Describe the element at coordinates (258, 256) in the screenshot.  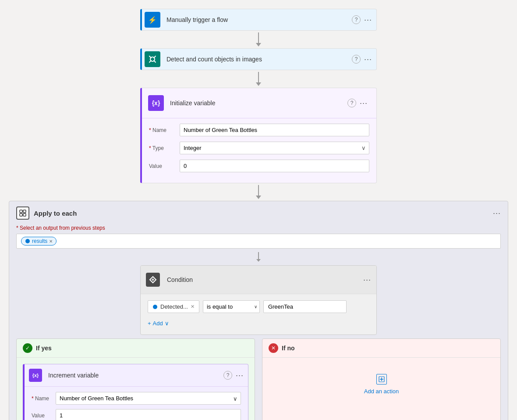
I see `inner-arrow-1-line` at that location.